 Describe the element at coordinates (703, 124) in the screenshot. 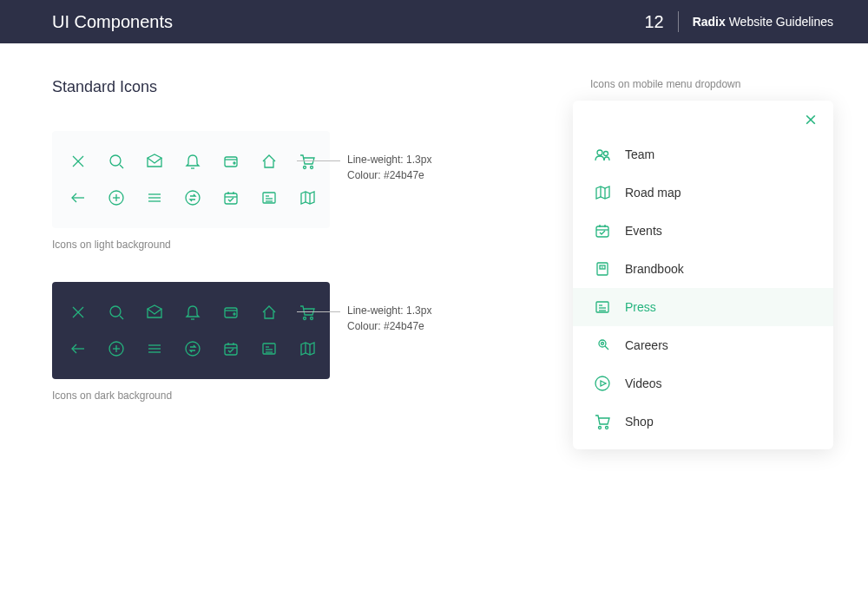

I see `mobile-close-row` at that location.